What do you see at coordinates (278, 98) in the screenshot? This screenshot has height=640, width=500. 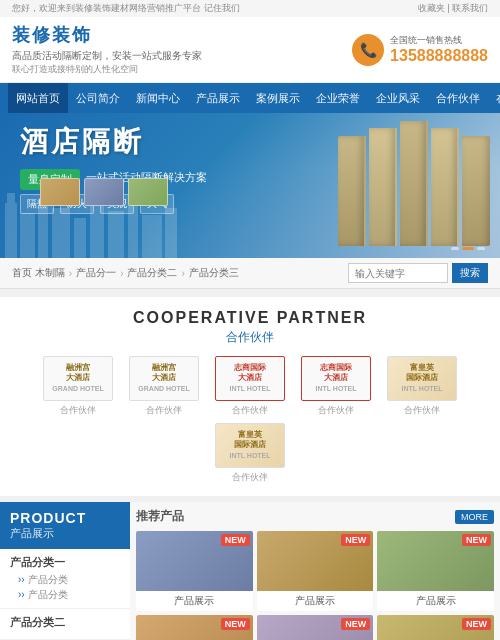 I see `nav-item-cases: 案例展示` at bounding box center [278, 98].